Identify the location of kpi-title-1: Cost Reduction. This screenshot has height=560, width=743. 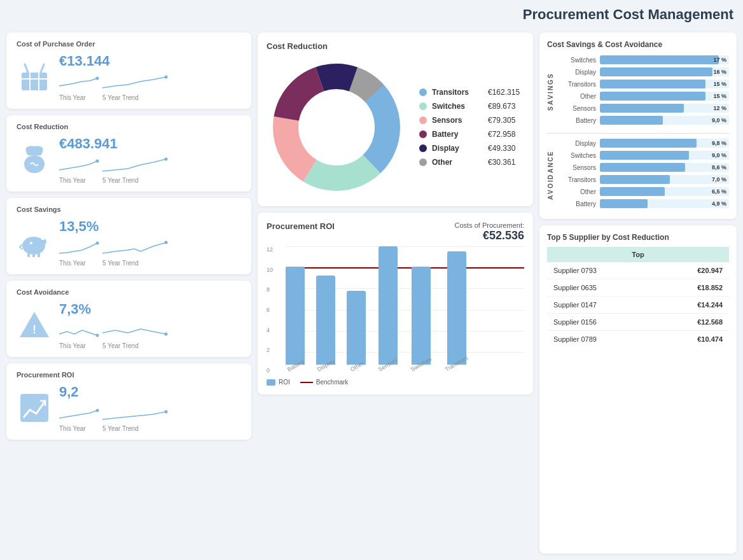
(128, 127).